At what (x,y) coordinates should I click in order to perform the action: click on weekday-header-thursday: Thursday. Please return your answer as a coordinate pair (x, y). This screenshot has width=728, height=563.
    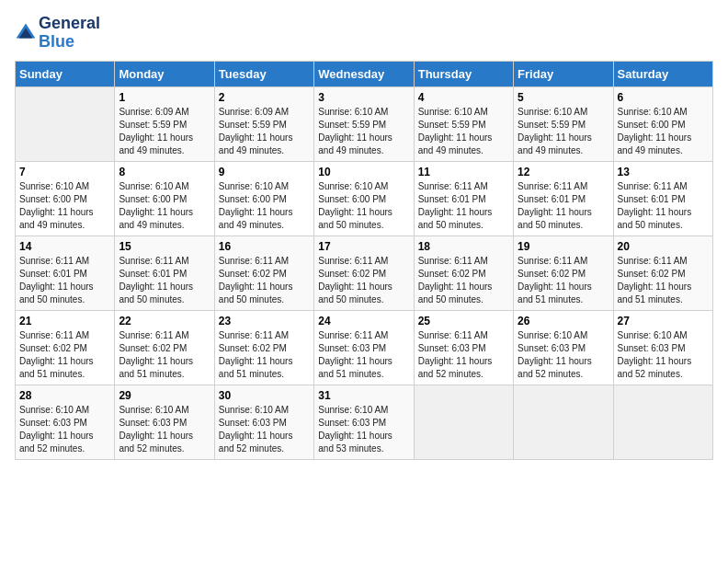
    Looking at the image, I should click on (463, 74).